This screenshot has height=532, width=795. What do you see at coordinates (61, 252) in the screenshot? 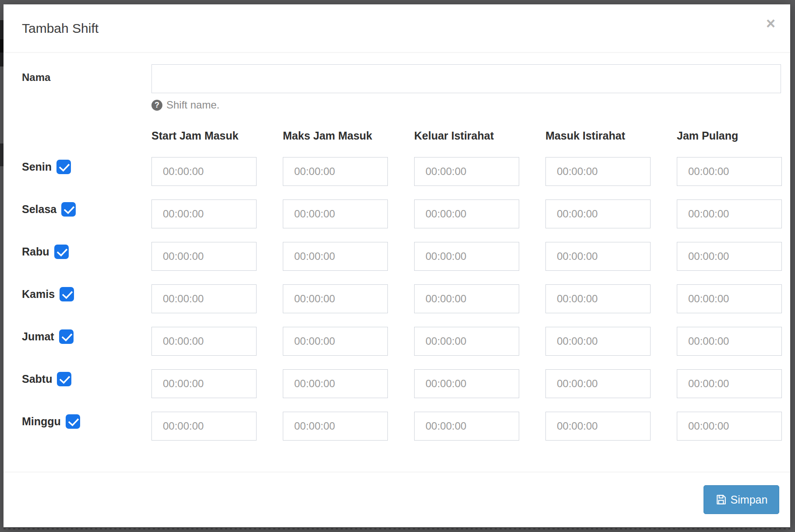
I see `day-checkbox-rabu` at bounding box center [61, 252].